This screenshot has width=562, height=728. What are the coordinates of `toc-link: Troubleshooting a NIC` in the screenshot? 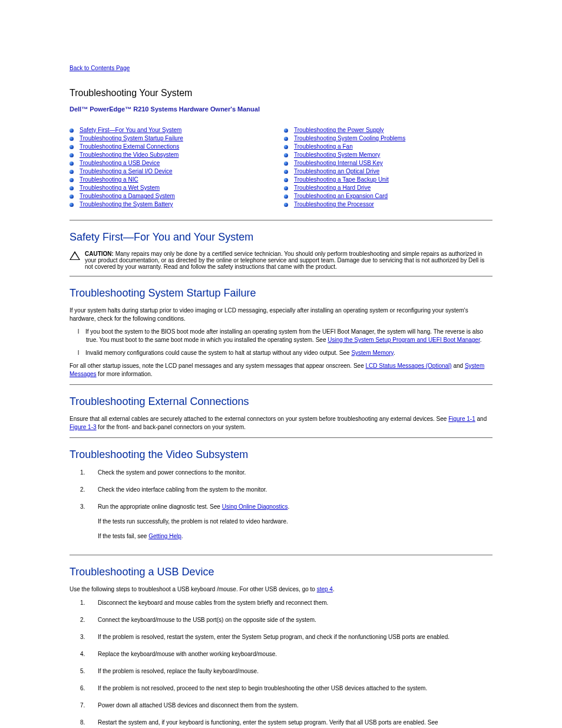 It's located at (109, 180).